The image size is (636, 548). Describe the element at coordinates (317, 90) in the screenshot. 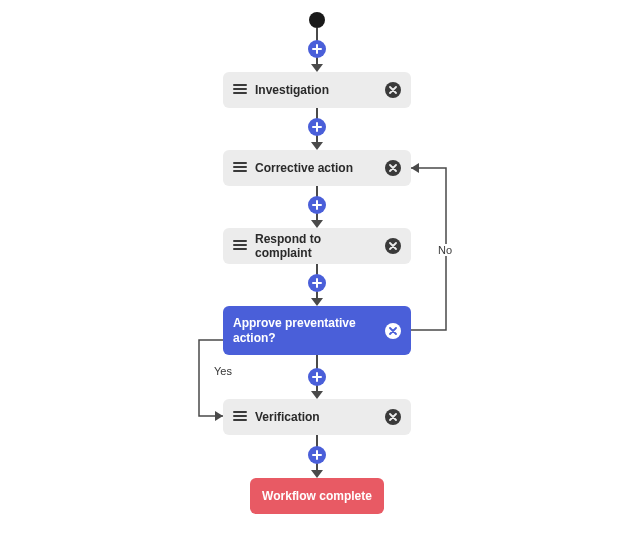

I see `workflow-step-investigation: Investigation` at that location.